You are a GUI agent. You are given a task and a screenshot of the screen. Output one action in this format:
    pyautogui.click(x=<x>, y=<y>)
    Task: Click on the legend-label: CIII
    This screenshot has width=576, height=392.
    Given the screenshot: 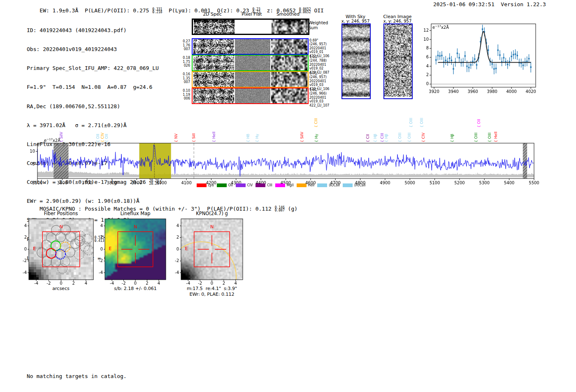 What is the action you would take?
    pyautogui.click(x=270, y=185)
    